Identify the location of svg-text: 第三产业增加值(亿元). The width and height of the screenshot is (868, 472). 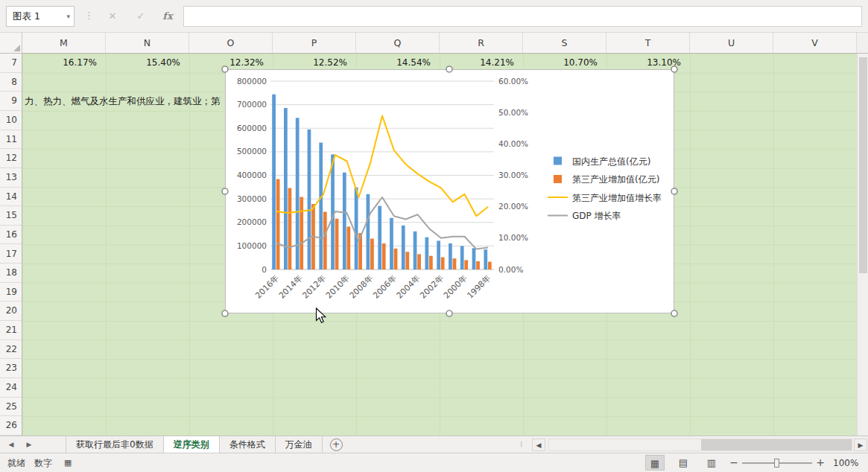
(615, 179).